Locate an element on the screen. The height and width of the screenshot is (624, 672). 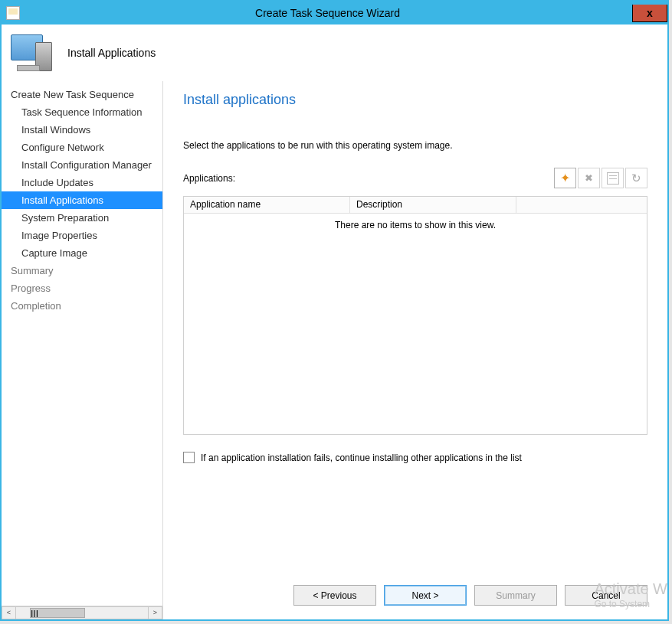
previous-button: < Previous is located at coordinates (335, 596).